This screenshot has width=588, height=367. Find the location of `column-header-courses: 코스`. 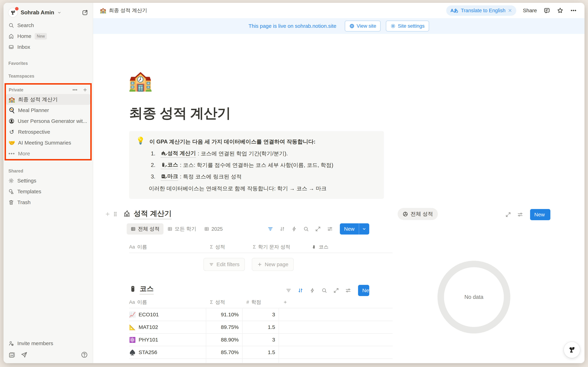

column-header-courses: 코스 is located at coordinates (350, 247).